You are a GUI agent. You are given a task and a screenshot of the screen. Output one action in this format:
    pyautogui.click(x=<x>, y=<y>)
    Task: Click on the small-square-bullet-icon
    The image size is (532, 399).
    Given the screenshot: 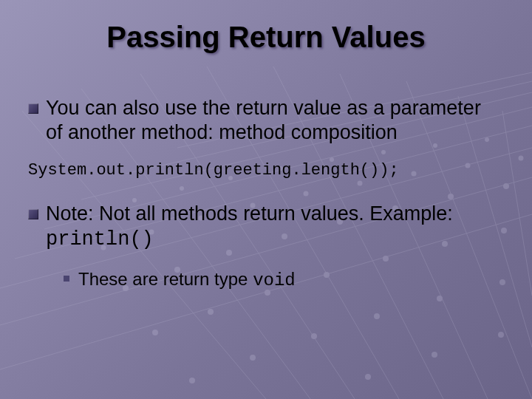 What is the action you would take?
    pyautogui.click(x=66, y=279)
    